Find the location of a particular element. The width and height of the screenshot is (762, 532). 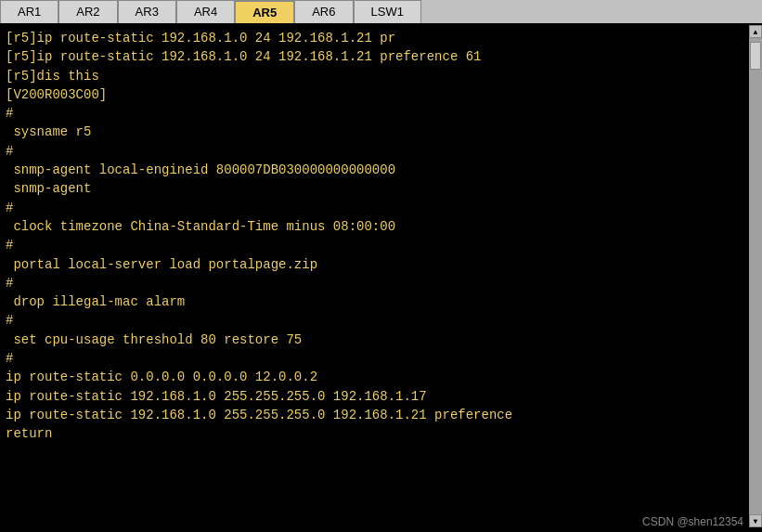

tab-bar: AR1 AR2 AR3 AR4 AR5 AR6 LSW1 is located at coordinates (381, 13).